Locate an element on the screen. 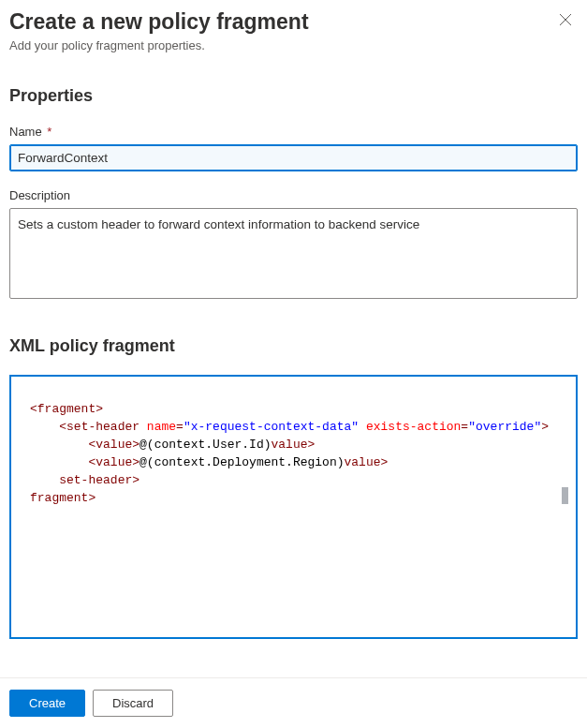 This screenshot has height=728, width=587. create-button: Create is located at coordinates (47, 703).